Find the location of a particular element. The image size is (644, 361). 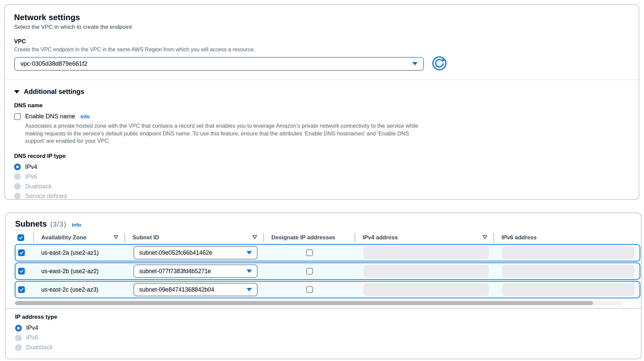

section-divider is located at coordinates (322, 80).